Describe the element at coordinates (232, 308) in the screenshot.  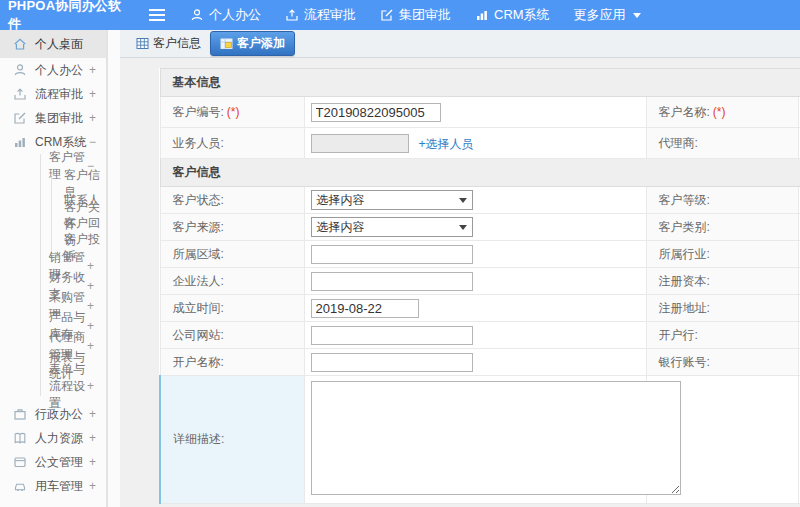
I see `founding-date-label-cell: 成立时间:` at that location.